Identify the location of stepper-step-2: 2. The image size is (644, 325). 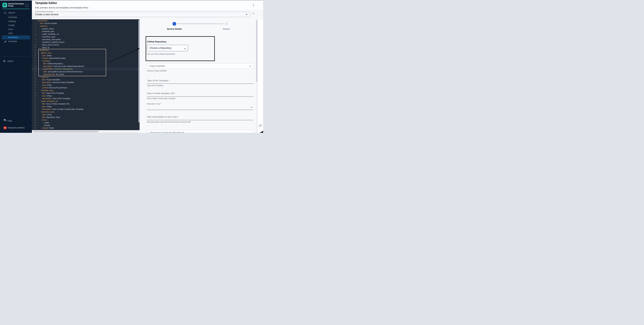
(226, 24).